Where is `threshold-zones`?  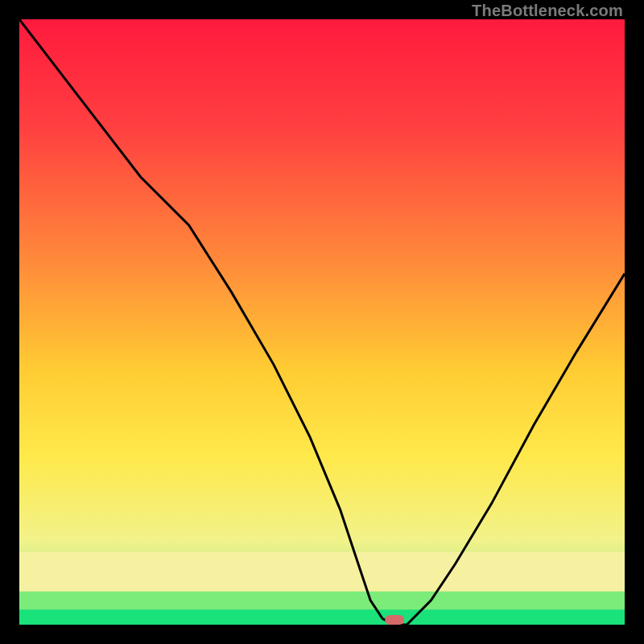
threshold-zones is located at coordinates (322, 588).